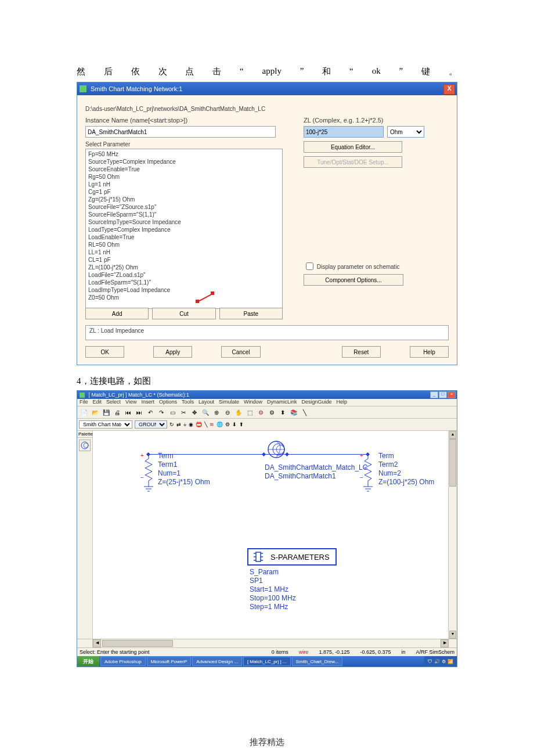 This screenshot has width=534, height=756. What do you see at coordinates (453, 635) in the screenshot?
I see `scroll-down-icon: ▼` at bounding box center [453, 635].